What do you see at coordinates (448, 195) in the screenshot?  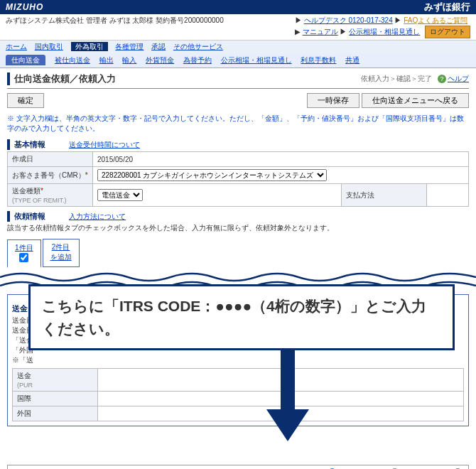 I see `pay-method-value` at bounding box center [448, 195].